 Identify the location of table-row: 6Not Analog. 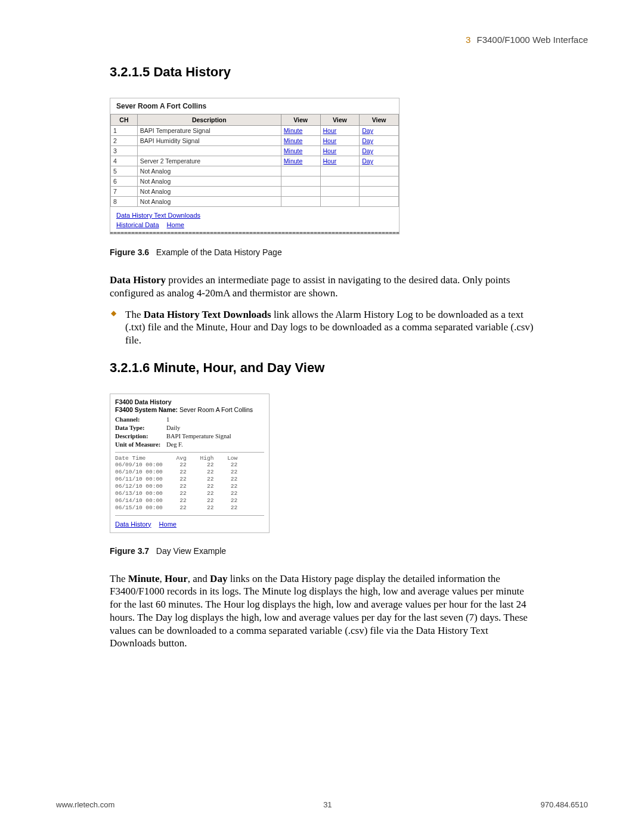
(255, 181).